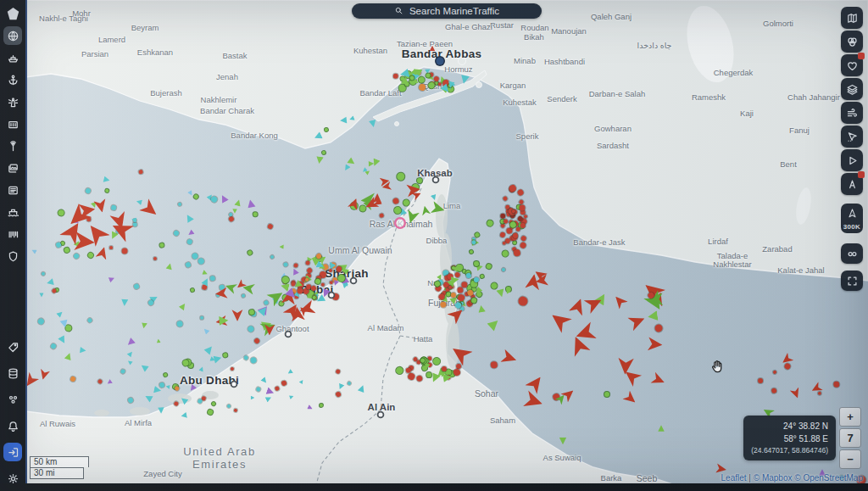 The width and height of the screenshot is (868, 491). What do you see at coordinates (852, 160) in the screenshot?
I see `playback-button` at bounding box center [852, 160].